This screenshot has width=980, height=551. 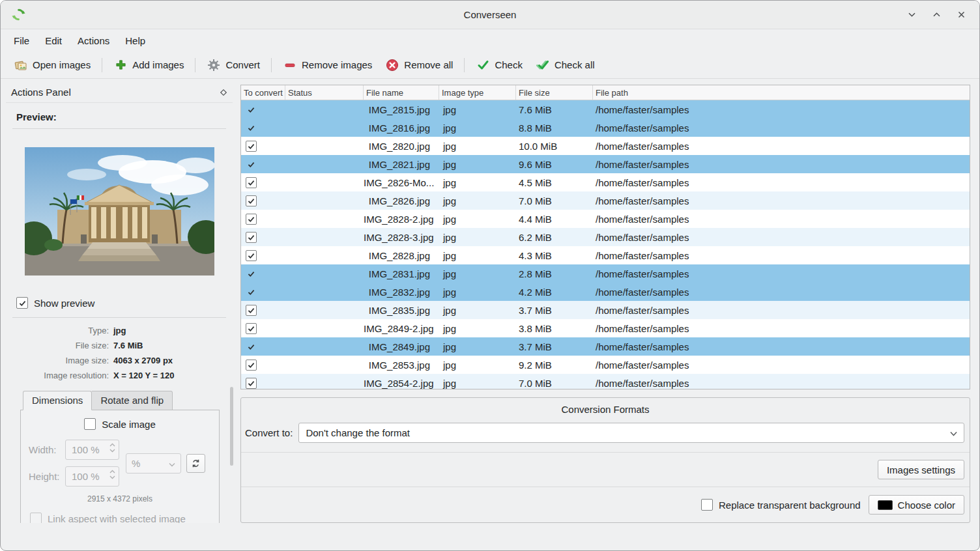 I want to click on maximize-icon, so click(x=936, y=15).